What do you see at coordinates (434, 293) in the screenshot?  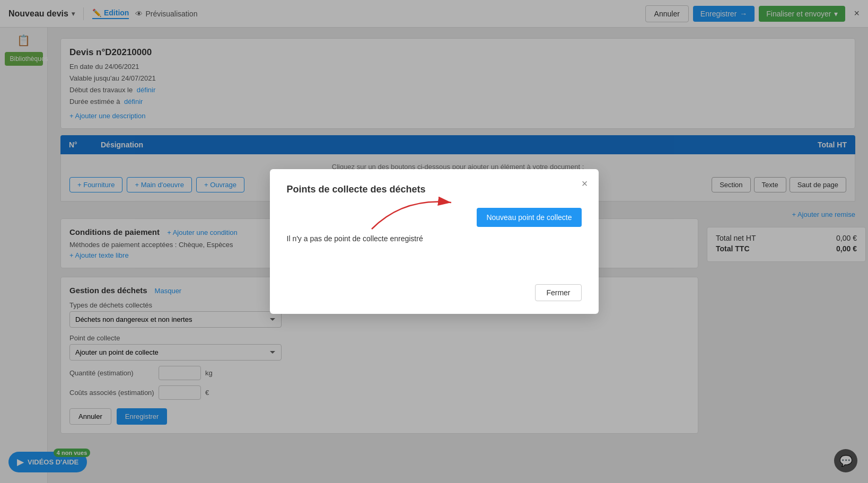 I see `modal-footer: Fermer` at bounding box center [434, 293].